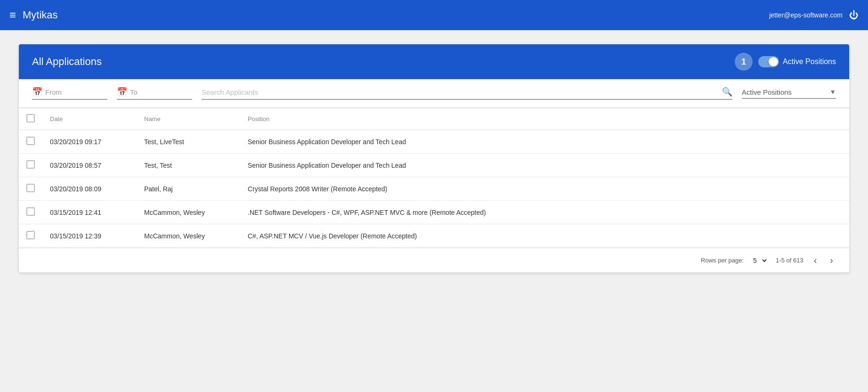  I want to click on column-header-name: Name, so click(188, 119).